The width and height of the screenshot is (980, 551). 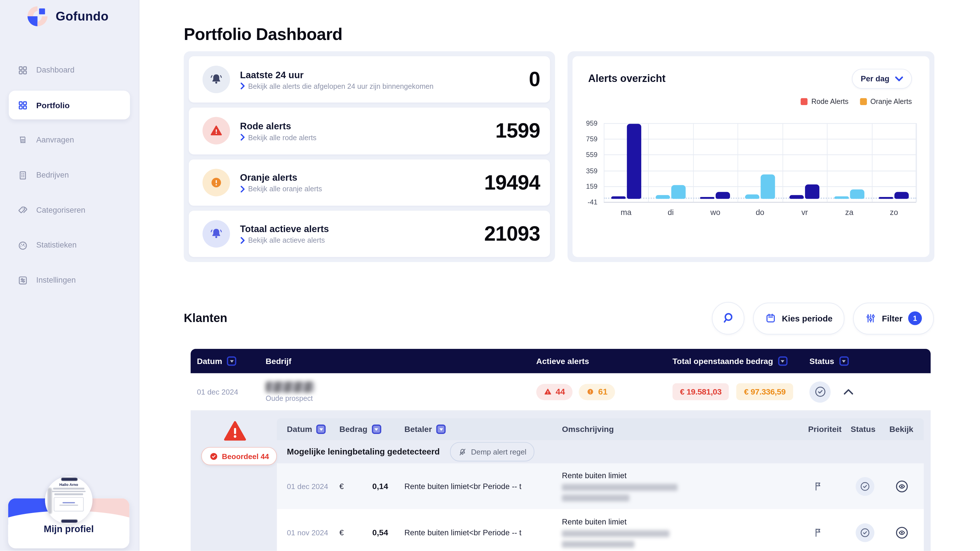 What do you see at coordinates (216, 131) in the screenshot?
I see `warning-triangle-icon` at bounding box center [216, 131].